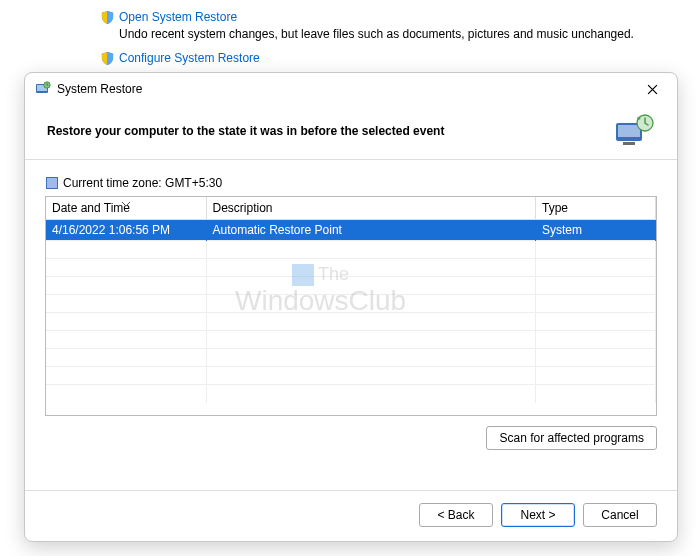  I want to click on dialog-heading: Restore your computer to the state it wa…, so click(246, 131).